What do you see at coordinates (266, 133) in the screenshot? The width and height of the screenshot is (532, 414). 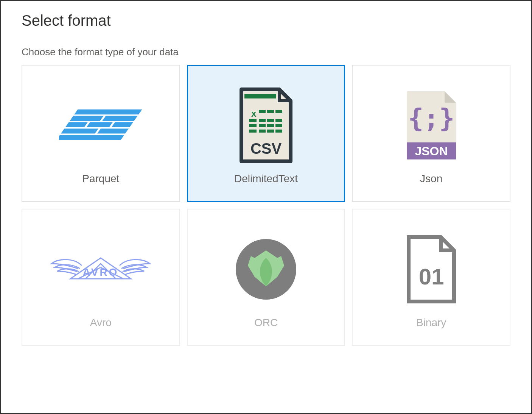 I see `format-card-delimitedtext: x CSV` at bounding box center [266, 133].